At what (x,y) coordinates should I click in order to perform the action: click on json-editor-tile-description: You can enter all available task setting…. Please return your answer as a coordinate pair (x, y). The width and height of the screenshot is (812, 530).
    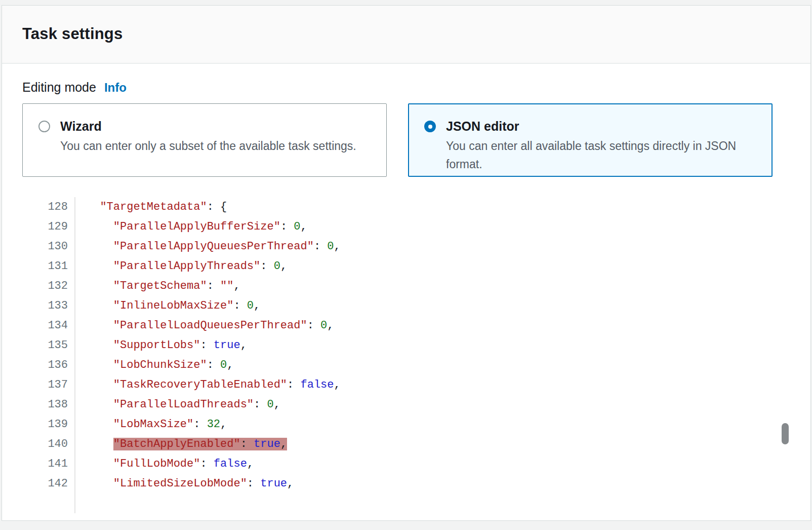
    Looking at the image, I should click on (598, 155).